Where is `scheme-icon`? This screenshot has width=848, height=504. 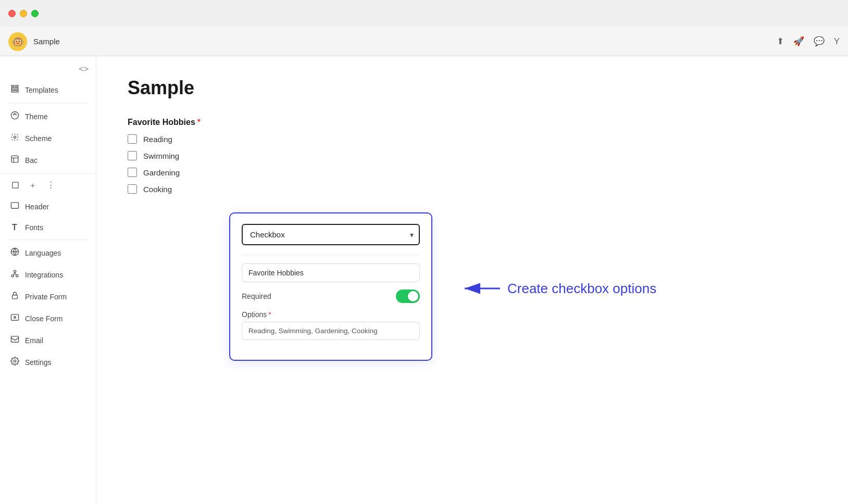
scheme-icon is located at coordinates (15, 138).